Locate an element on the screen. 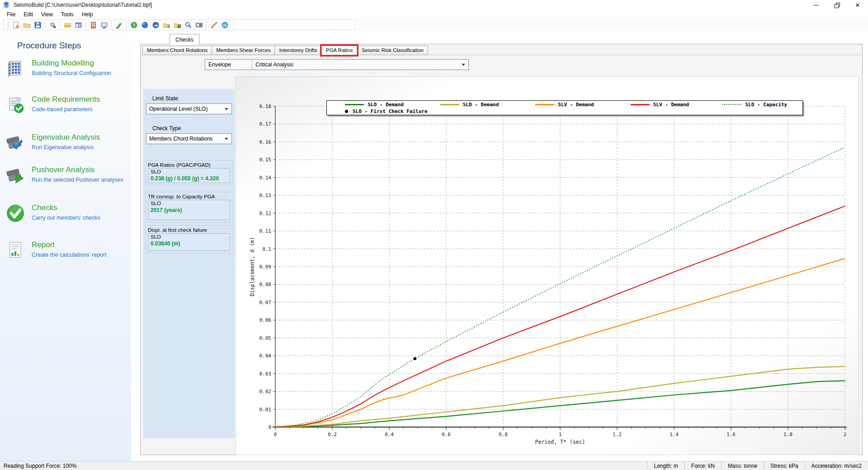 The height and width of the screenshot is (470, 868). close-icon: ✕ is located at coordinates (858, 5).